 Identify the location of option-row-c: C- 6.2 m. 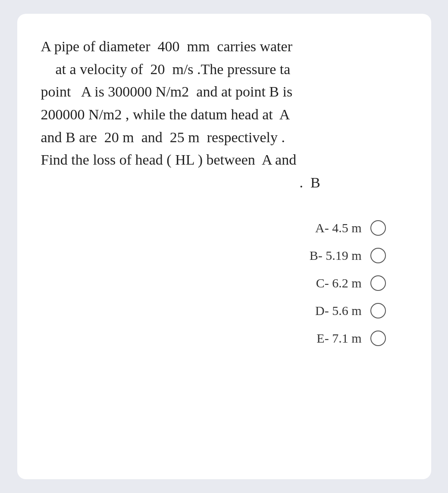
(351, 283).